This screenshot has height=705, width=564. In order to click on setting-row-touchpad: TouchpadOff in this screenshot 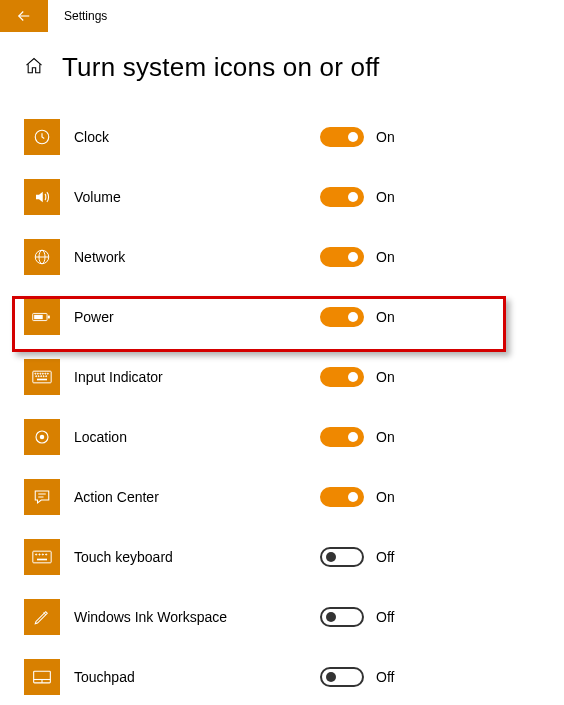, I will do `click(282, 676)`.